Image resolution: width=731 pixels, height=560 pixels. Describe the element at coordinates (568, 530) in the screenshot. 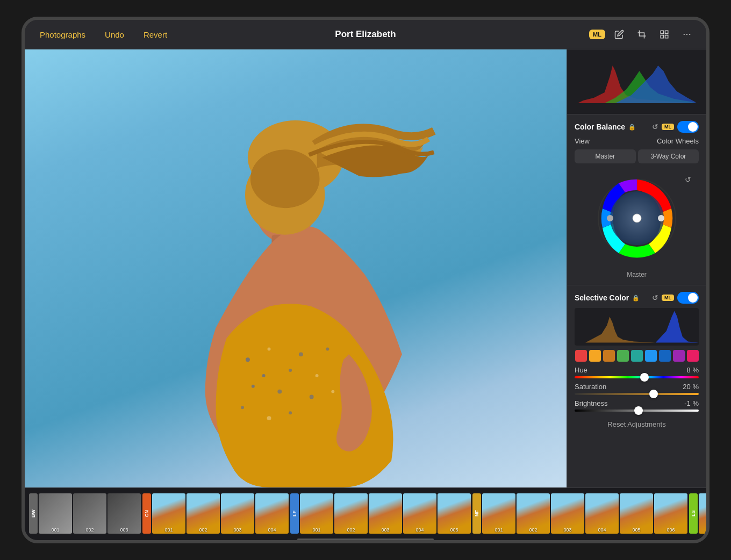

I see `film-number: 003` at that location.